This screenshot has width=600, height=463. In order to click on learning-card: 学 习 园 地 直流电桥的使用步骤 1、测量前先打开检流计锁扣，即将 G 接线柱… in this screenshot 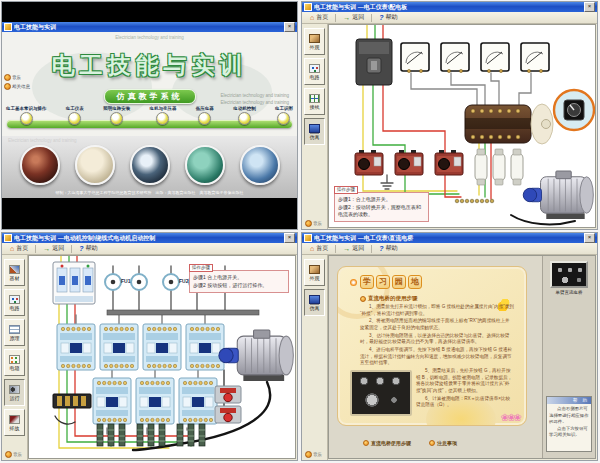, I will do `click(432, 346)`.